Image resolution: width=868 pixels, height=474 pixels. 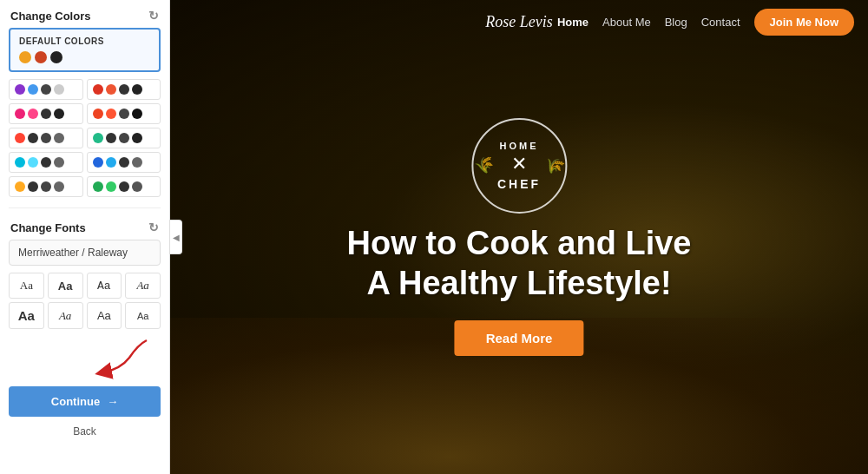 I want to click on logo-top-text: HOME, so click(x=519, y=146).